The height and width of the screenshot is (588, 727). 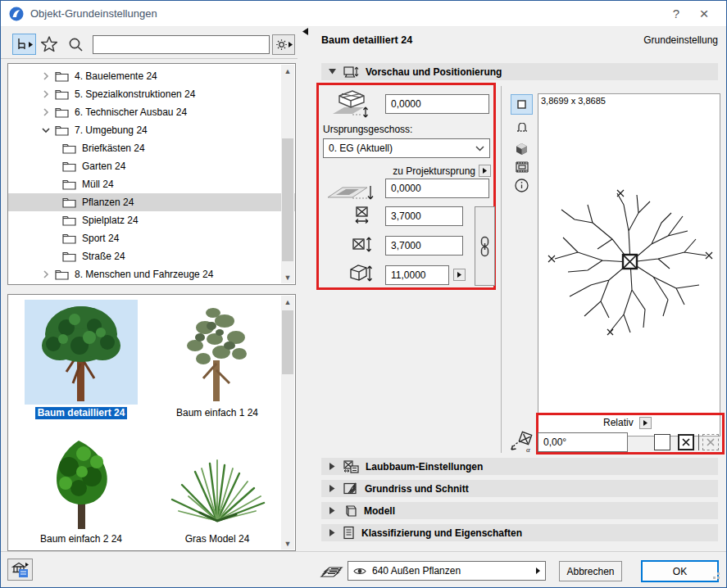 I want to click on chair-icon, so click(x=22, y=44).